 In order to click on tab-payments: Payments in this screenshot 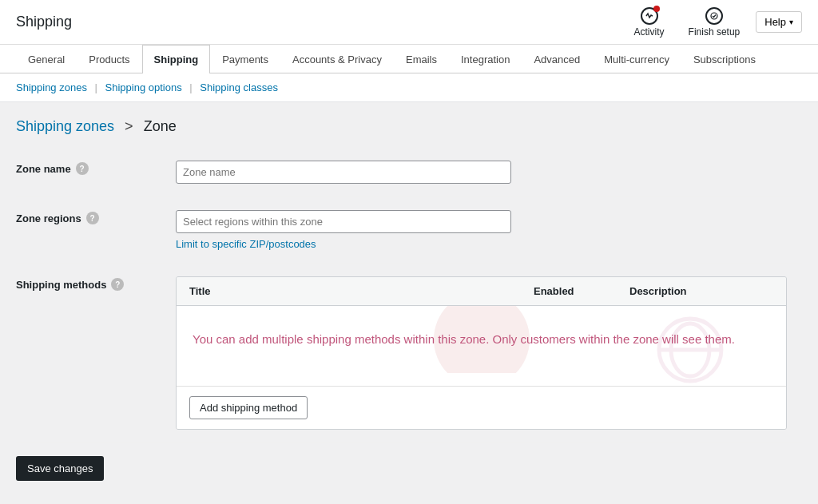, I will do `click(245, 59)`.